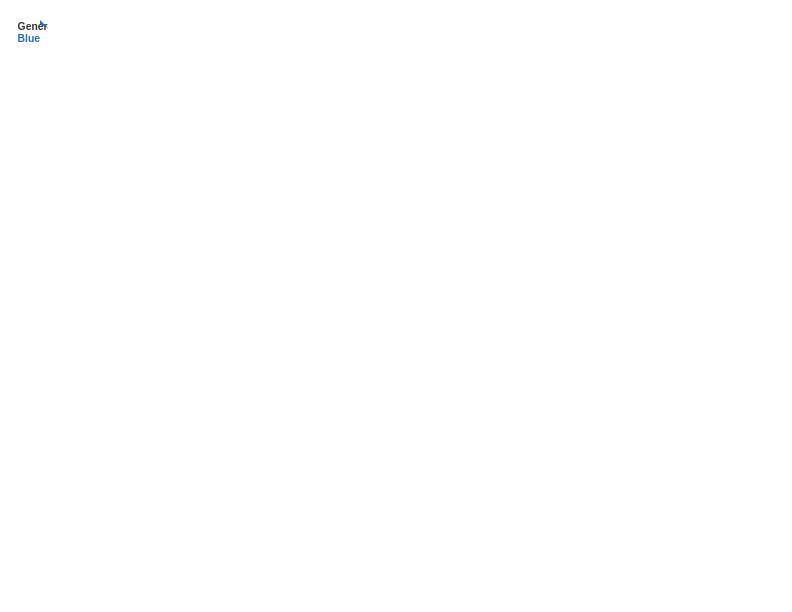 Image resolution: width=792 pixels, height=612 pixels. Describe the element at coordinates (30, 38) in the screenshot. I see `svg-text: Blue` at that location.